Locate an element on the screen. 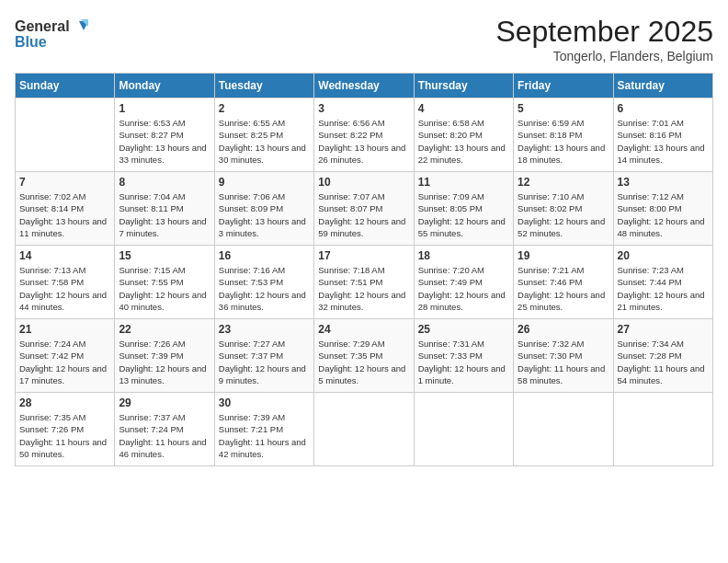  day-info: Sunrise: 7:01 AMSunset: 8:16 PMDaylight:… is located at coordinates (664, 142).